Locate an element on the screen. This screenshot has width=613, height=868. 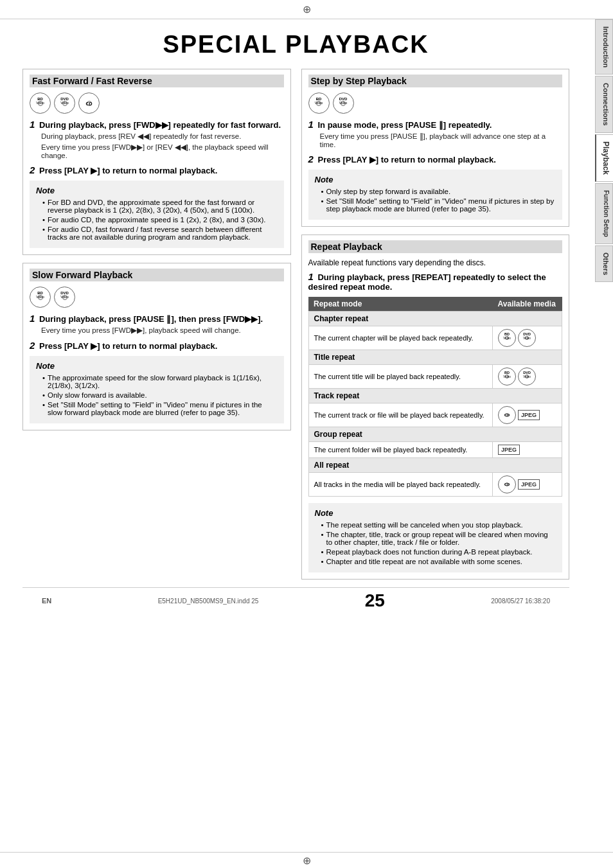
title-repeat-mode: Title repeat is located at coordinates (436, 357).